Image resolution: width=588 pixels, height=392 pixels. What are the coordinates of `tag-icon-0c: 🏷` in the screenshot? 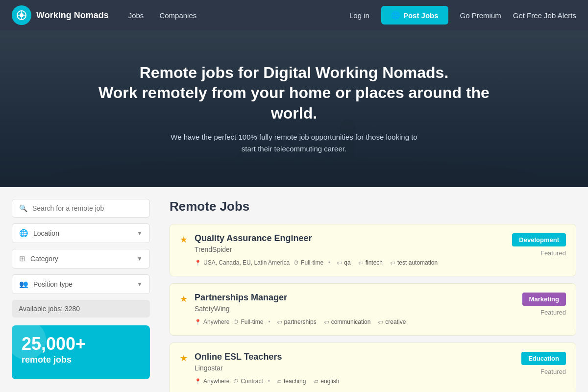 It's located at (393, 263).